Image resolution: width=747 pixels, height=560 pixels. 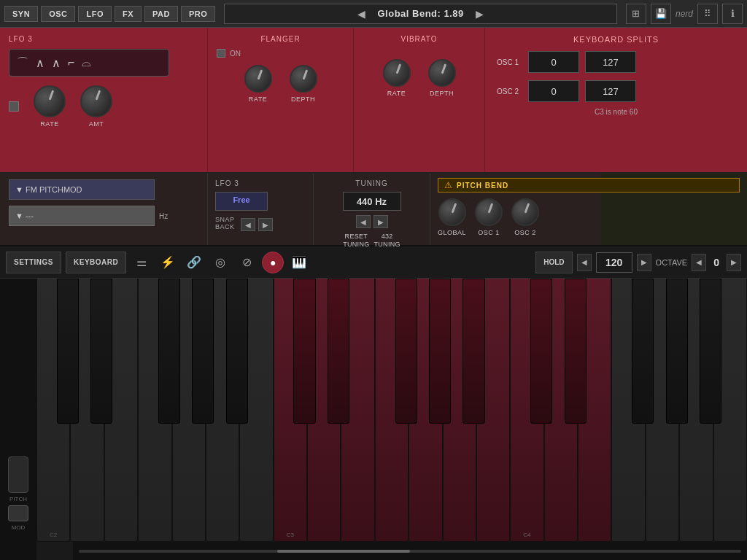 What do you see at coordinates (732, 14) in the screenshot?
I see `info-icon-btn: ℹ` at bounding box center [732, 14].